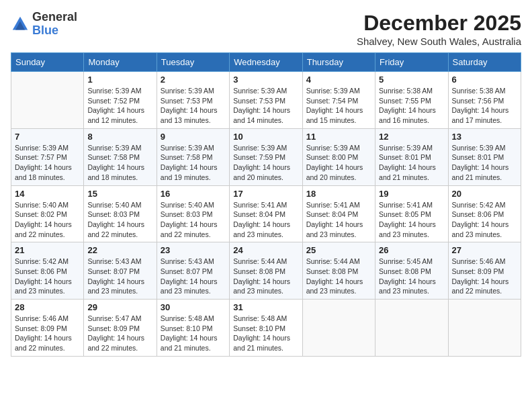 The width and height of the screenshot is (532, 411). What do you see at coordinates (339, 271) in the screenshot?
I see `day-cell: 25Sunrise: 5:44 AMSunset: 8:08 PMDayligh…` at bounding box center [339, 271].